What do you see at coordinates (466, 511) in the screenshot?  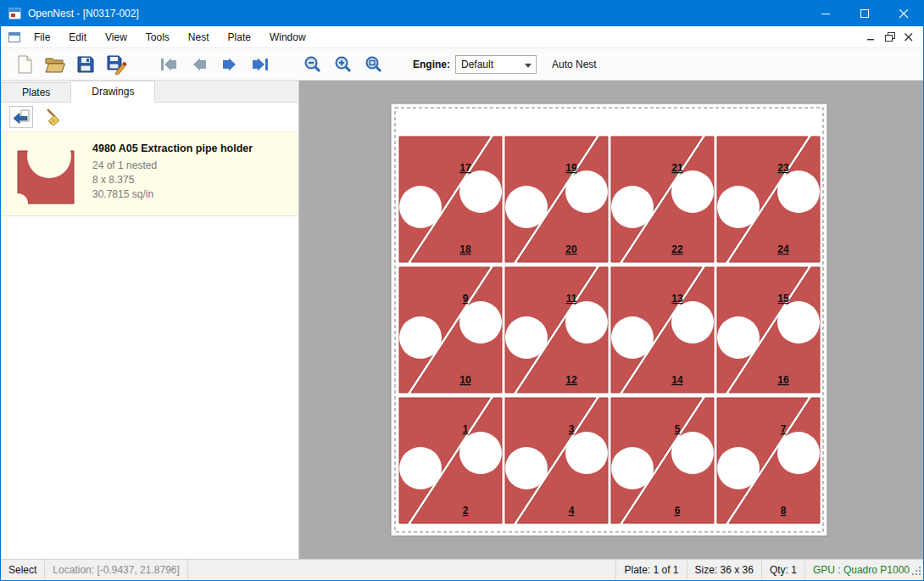 I see `part-number-label: 2` at bounding box center [466, 511].